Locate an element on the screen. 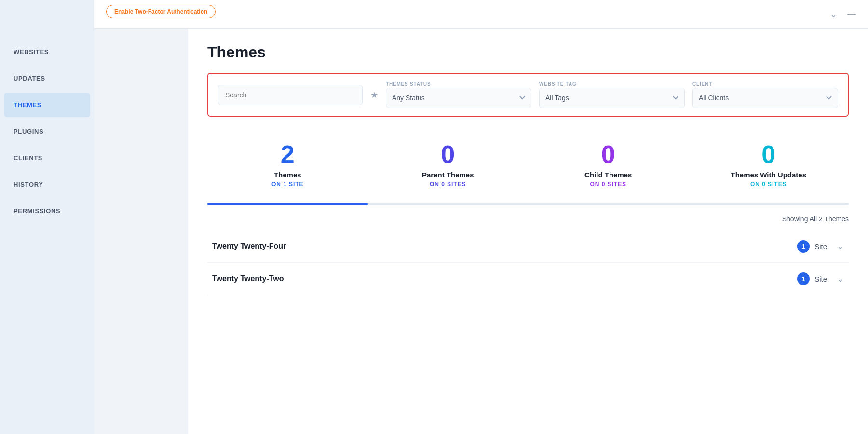 The width and height of the screenshot is (868, 434). stat-themes-updates-number: 0 is located at coordinates (769, 154).